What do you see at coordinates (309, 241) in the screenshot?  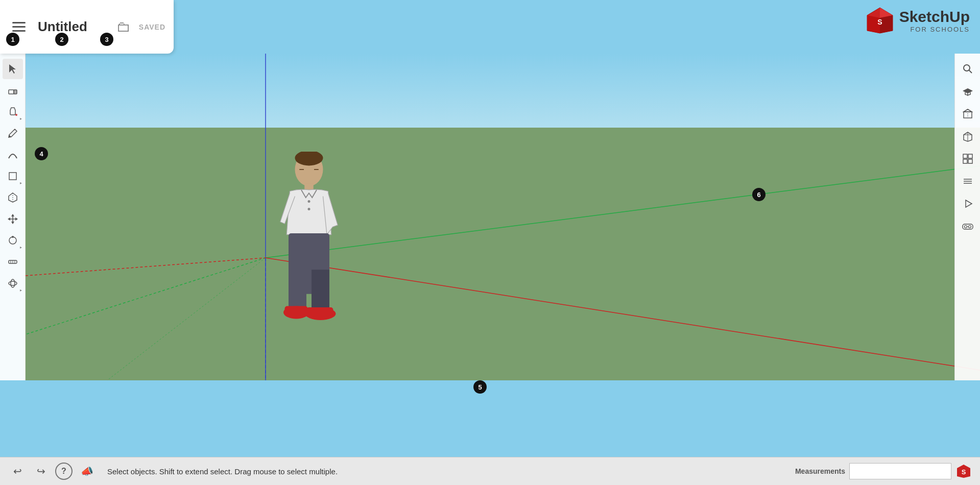 I see `person-figure` at bounding box center [309, 241].